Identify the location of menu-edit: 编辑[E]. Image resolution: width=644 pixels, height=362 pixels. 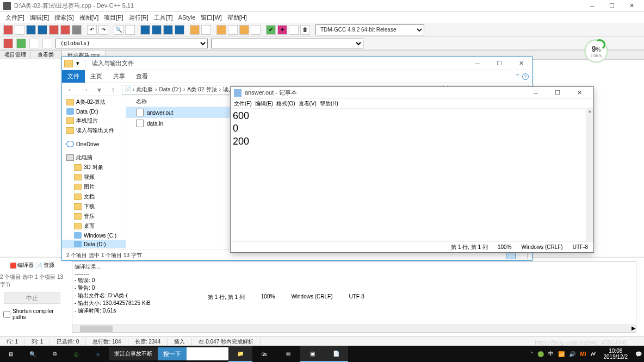
(39, 17).